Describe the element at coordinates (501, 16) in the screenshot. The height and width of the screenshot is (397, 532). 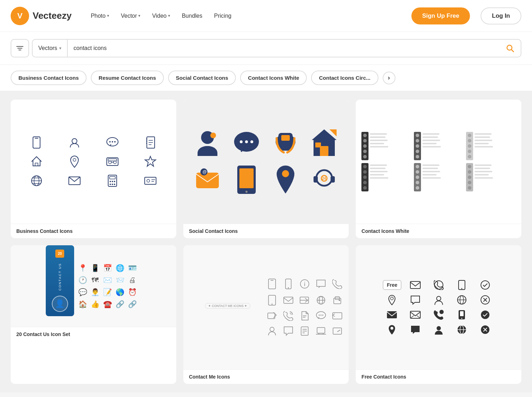
I see `login-button: Log In` at that location.